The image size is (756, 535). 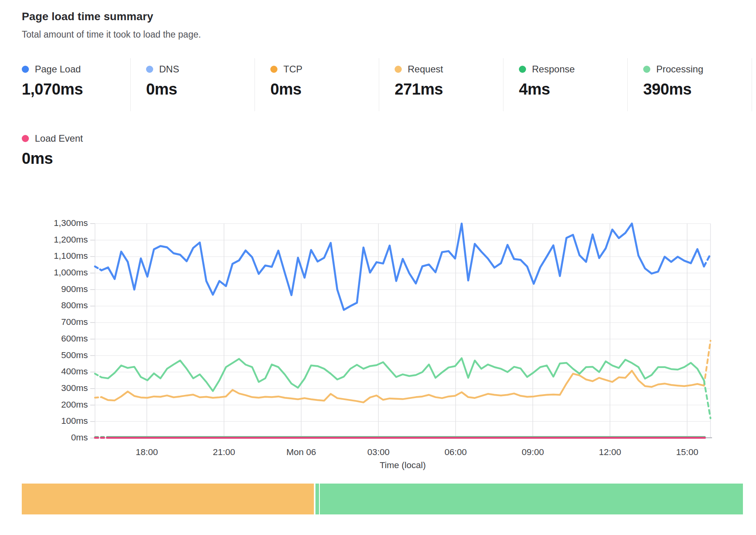 What do you see at coordinates (98, 397) in the screenshot?
I see `series-request-dash-head` at bounding box center [98, 397].